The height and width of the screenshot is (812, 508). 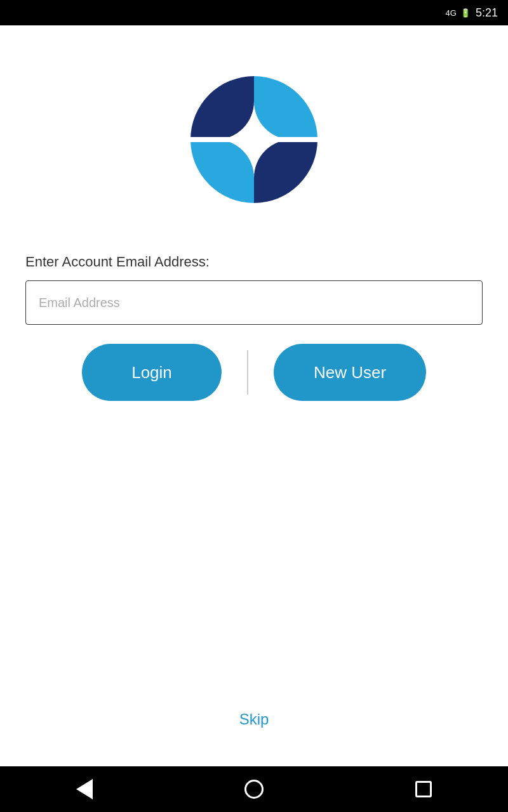 What do you see at coordinates (486, 13) in the screenshot?
I see `status-time: 5:21` at bounding box center [486, 13].